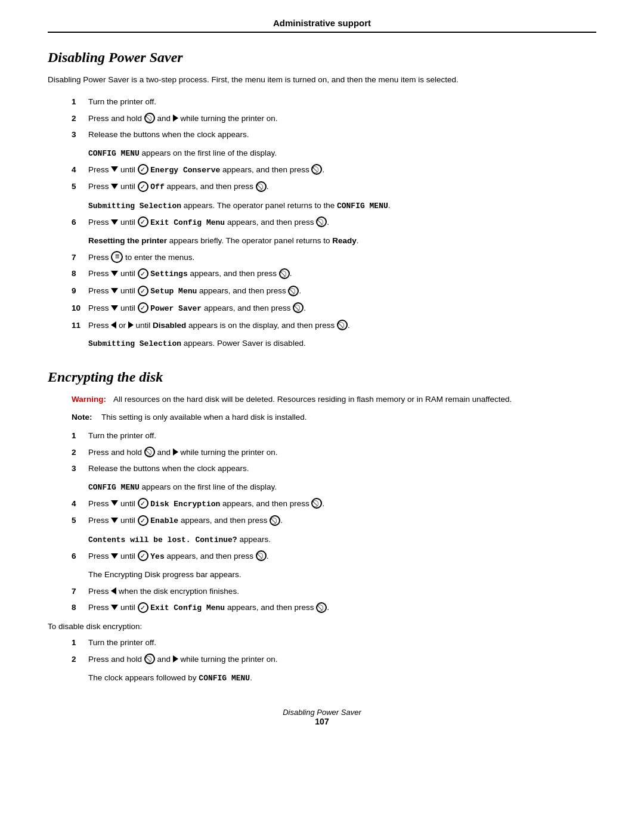 This screenshot has width=644, height=833. What do you see at coordinates (261, 556) in the screenshot?
I see `s2-select-icon-6: ⃠` at bounding box center [261, 556].